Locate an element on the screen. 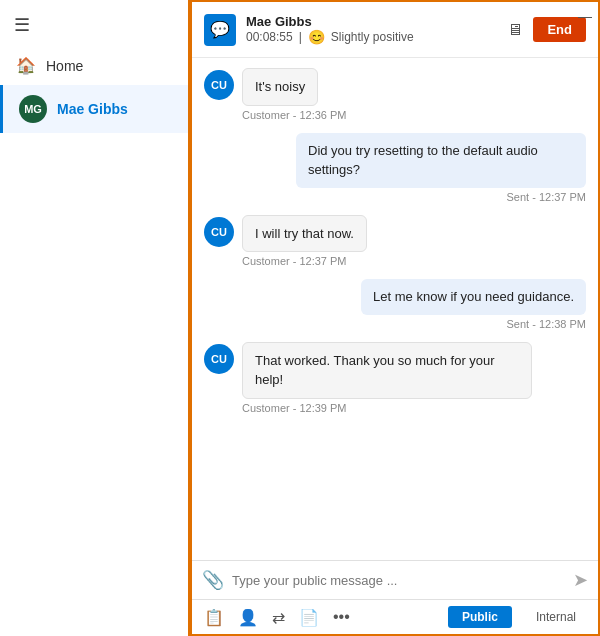 This screenshot has height=636, width=600. message-meta: Sent - 12:38 PM is located at coordinates (547, 324).